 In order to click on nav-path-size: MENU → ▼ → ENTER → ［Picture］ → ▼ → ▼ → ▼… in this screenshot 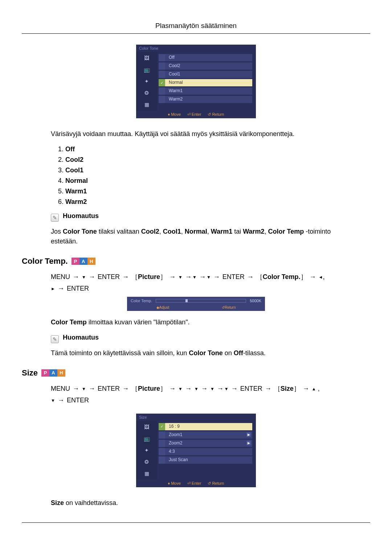, I will do `click(203, 395)`.